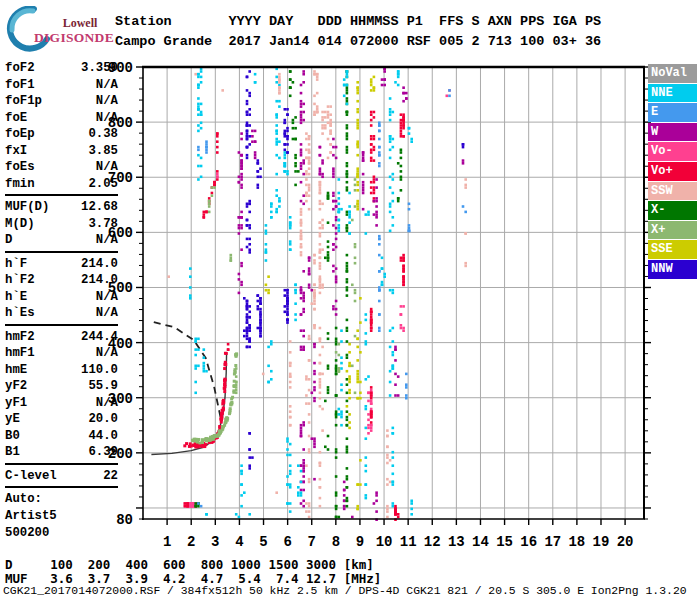 The width and height of the screenshot is (700, 600). What do you see at coordinates (62, 404) in the screenshot?
I see `param-row: yF1N/A` at bounding box center [62, 404].